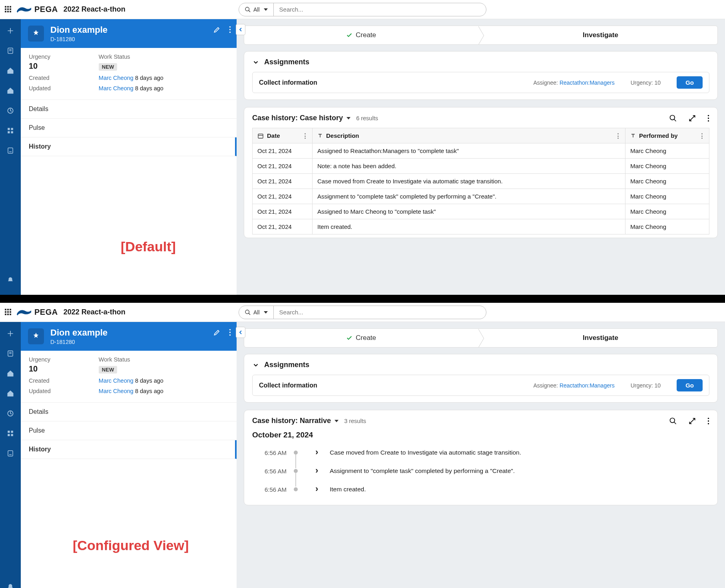  Describe the element at coordinates (482, 453) in the screenshot. I see `timeline-row: 6:56 AM Case moved from Create to Invest…` at that location.